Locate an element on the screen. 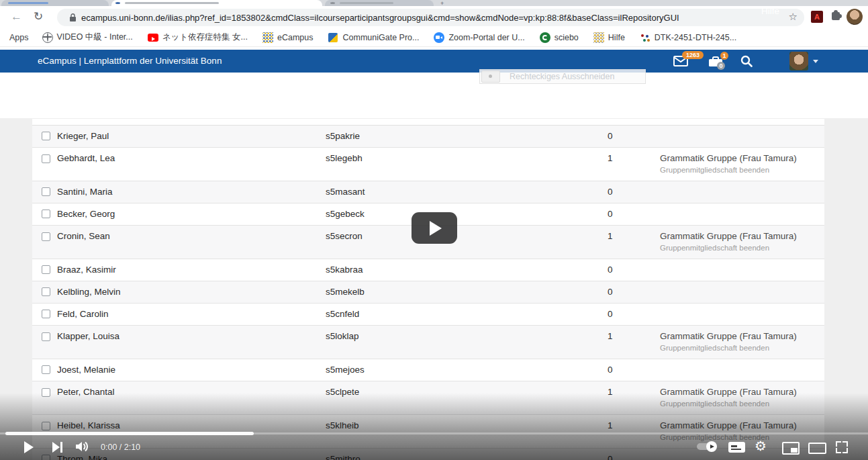  bookmark-communigate: CommuniGate Pro... is located at coordinates (374, 38).